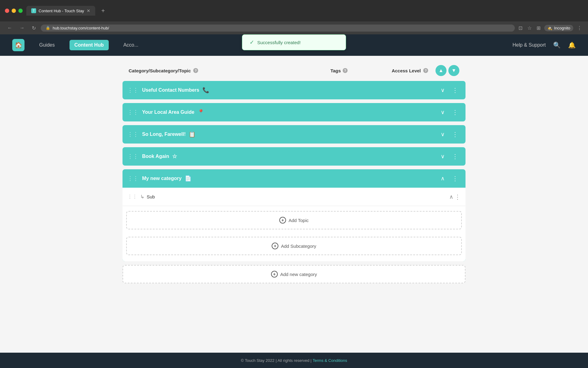 The image size is (588, 368). I want to click on logo-icon: 🏠, so click(18, 45).